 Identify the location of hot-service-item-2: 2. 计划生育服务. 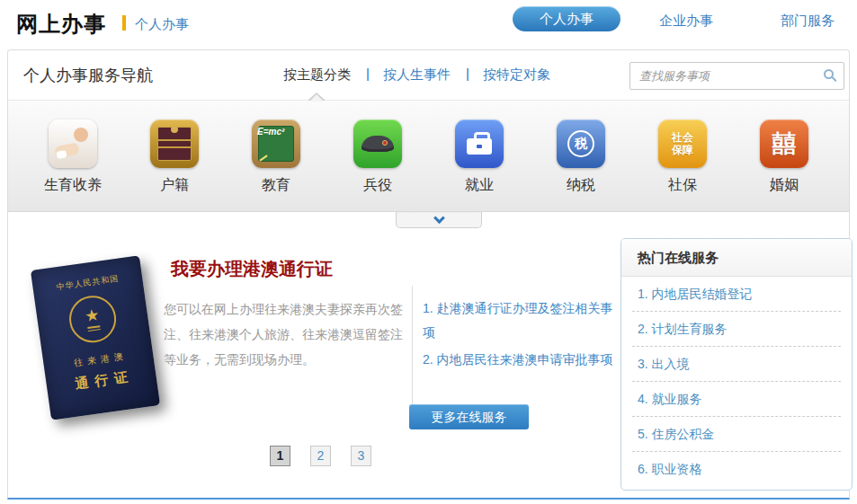
(736, 329).